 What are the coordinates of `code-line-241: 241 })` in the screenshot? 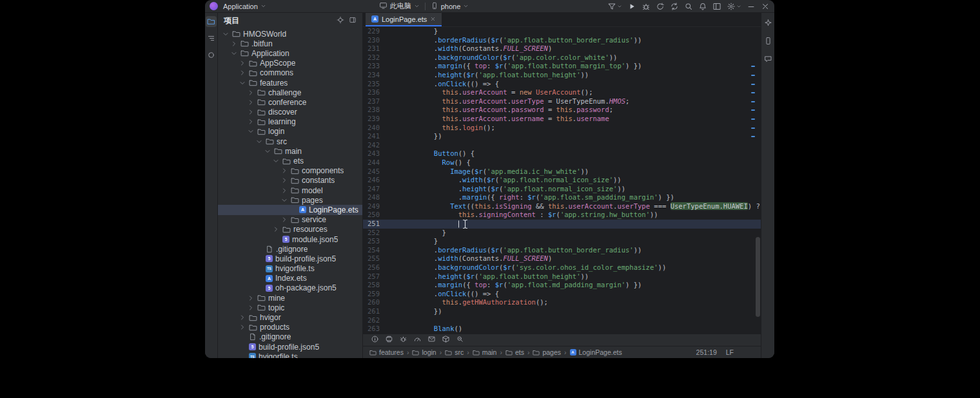 It's located at (562, 137).